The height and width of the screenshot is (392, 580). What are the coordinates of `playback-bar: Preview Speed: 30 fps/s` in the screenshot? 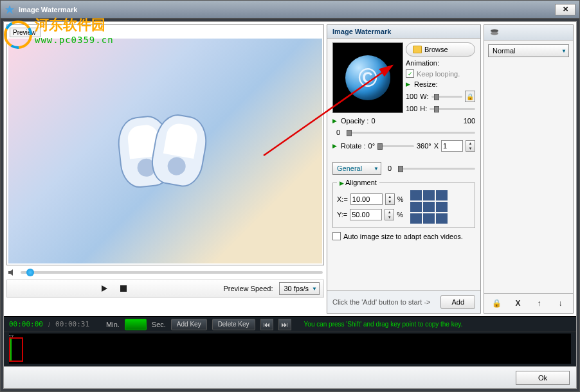 It's located at (165, 289).